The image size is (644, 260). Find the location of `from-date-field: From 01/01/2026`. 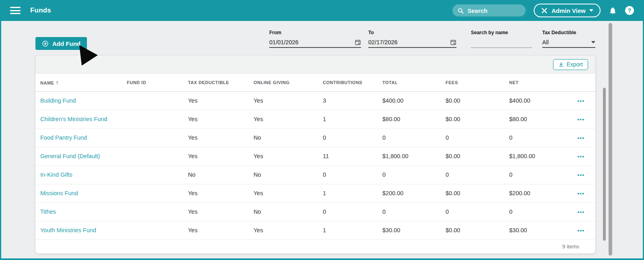

from-date-field: From 01/01/2026 is located at coordinates (315, 40).